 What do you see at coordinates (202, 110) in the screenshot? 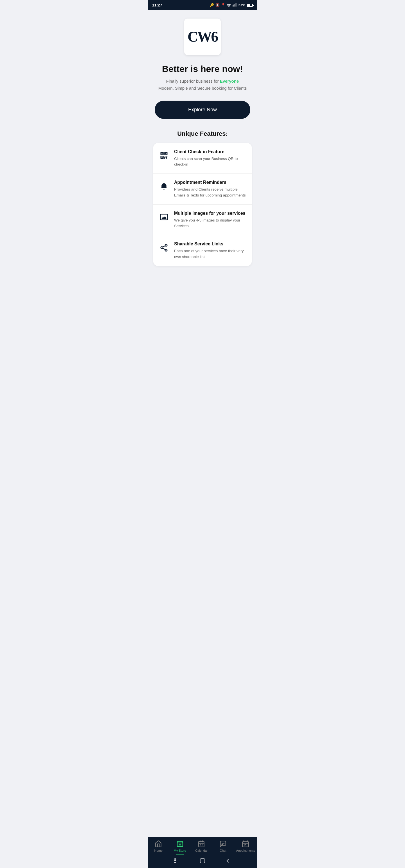
I see `explore-now-button: Explore Now` at bounding box center [202, 110].